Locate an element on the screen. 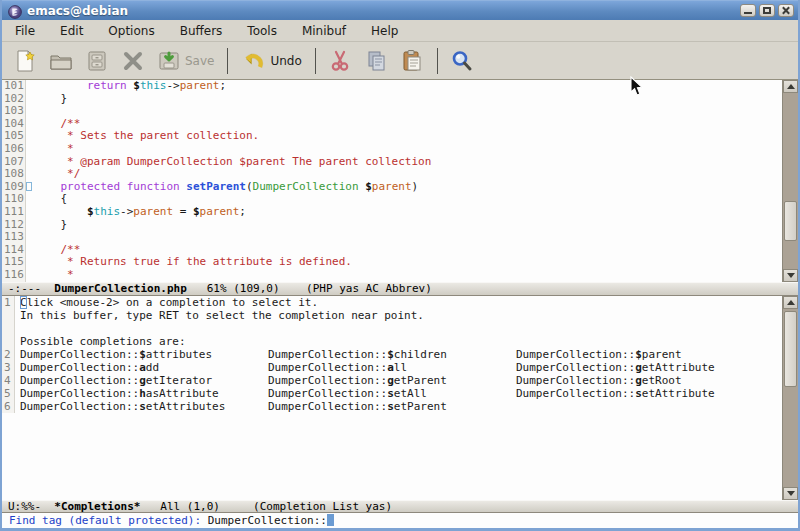 The width and height of the screenshot is (800, 531). close-buffer-button is located at coordinates (133, 61).